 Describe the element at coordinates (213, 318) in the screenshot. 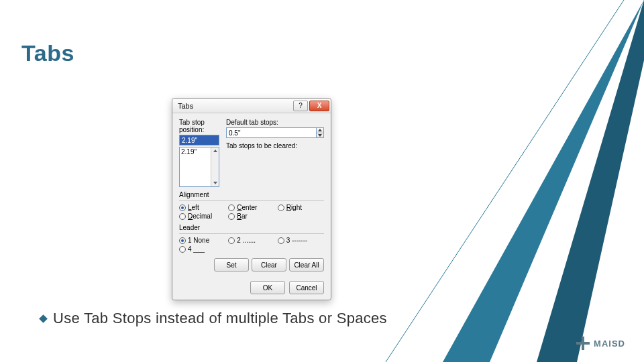

I see `bullet-item: Use Tab Stops instead of multiple Tabs o…` at that location.